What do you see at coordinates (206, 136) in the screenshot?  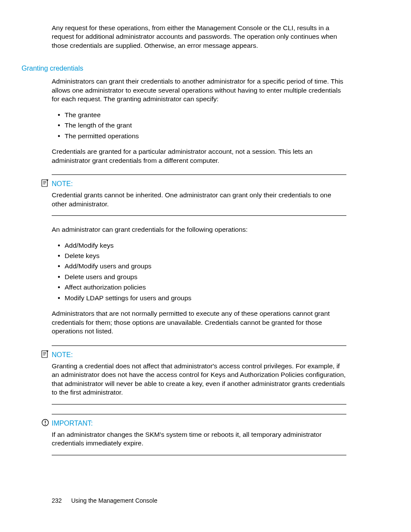 I see `list-item: The permitted operations` at bounding box center [206, 136].